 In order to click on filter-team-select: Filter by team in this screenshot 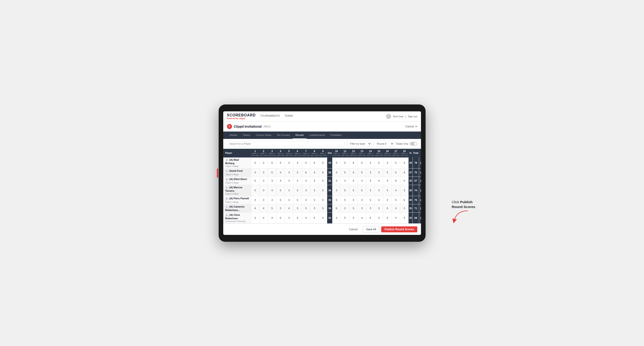, I will do `click(359, 144)`.